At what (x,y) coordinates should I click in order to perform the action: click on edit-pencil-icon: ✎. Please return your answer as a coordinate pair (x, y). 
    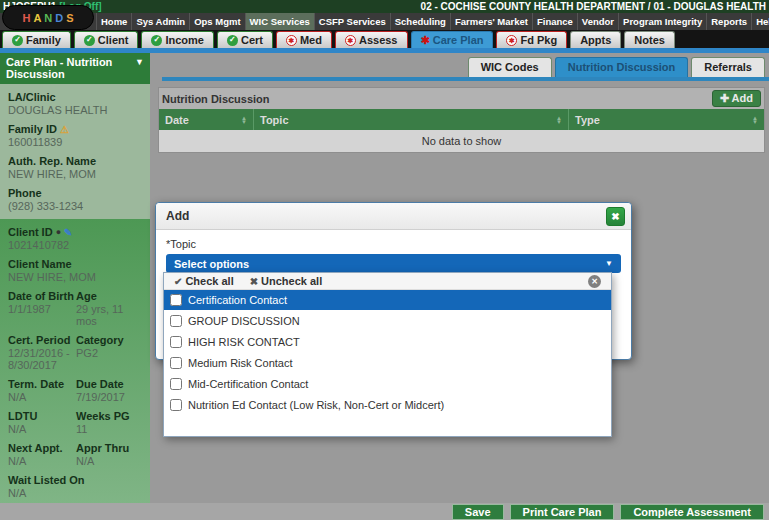
    Looking at the image, I should click on (68, 232).